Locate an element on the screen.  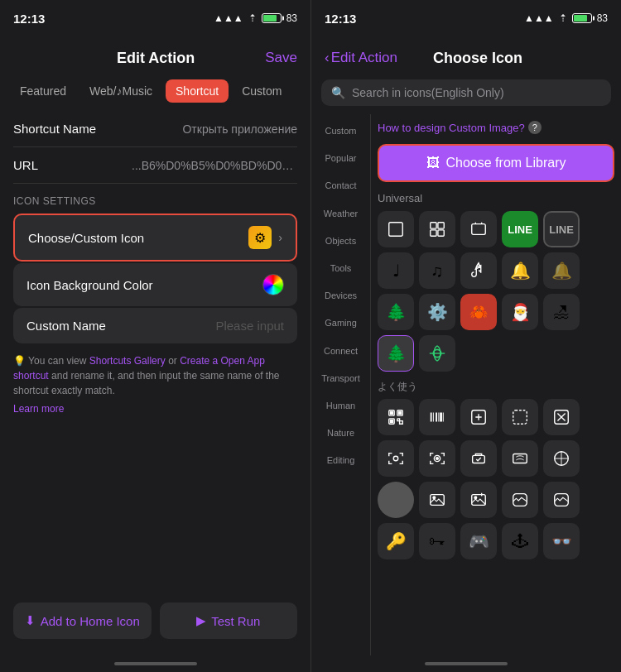
category-list: Custom Popular Contact Weather Objects T… is located at coordinates (341, 385).